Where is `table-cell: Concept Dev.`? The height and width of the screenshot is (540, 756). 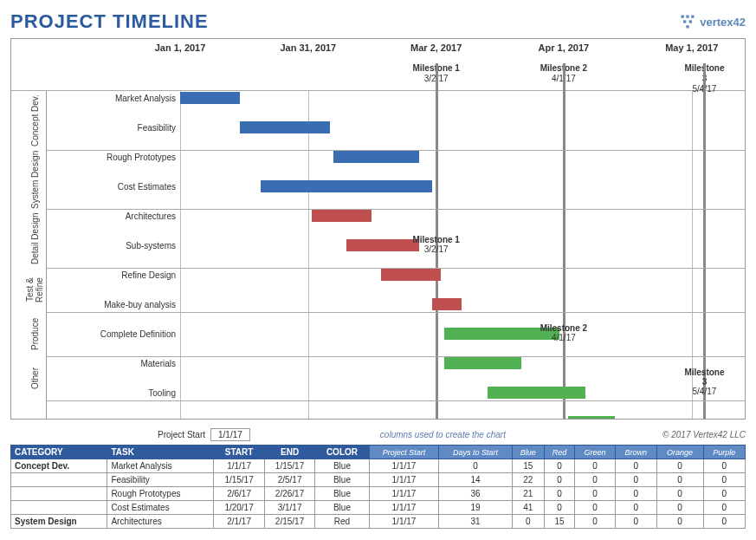 table-cell: Concept Dev. is located at coordinates (59, 466).